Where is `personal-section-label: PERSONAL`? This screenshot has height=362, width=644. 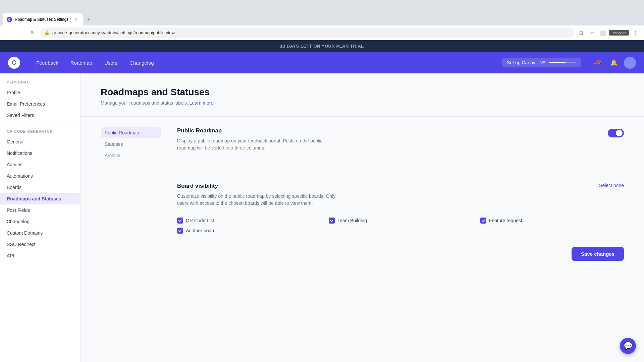 personal-section-label: PERSONAL is located at coordinates (40, 83).